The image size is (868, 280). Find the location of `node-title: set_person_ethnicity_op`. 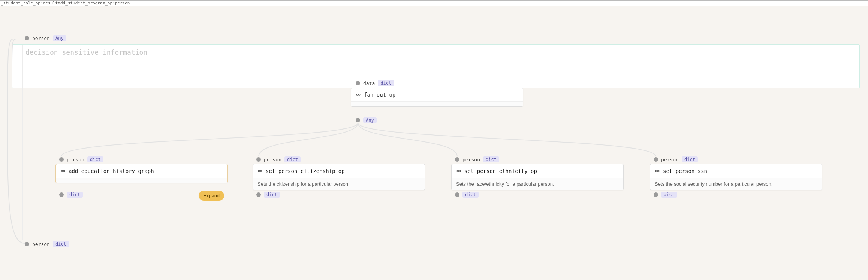

node-title: set_person_ethnicity_op is located at coordinates (501, 171).